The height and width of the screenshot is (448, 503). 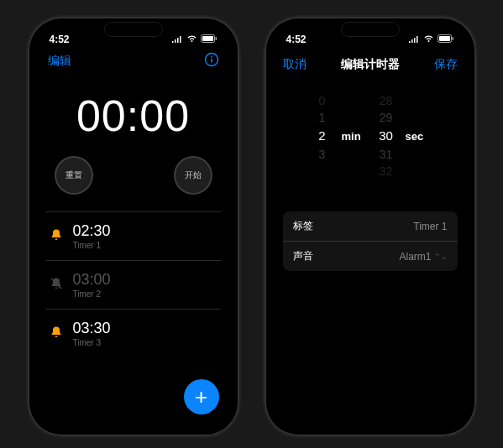 I want to click on timer-info: 03:00 Timer 2, so click(x=92, y=285).